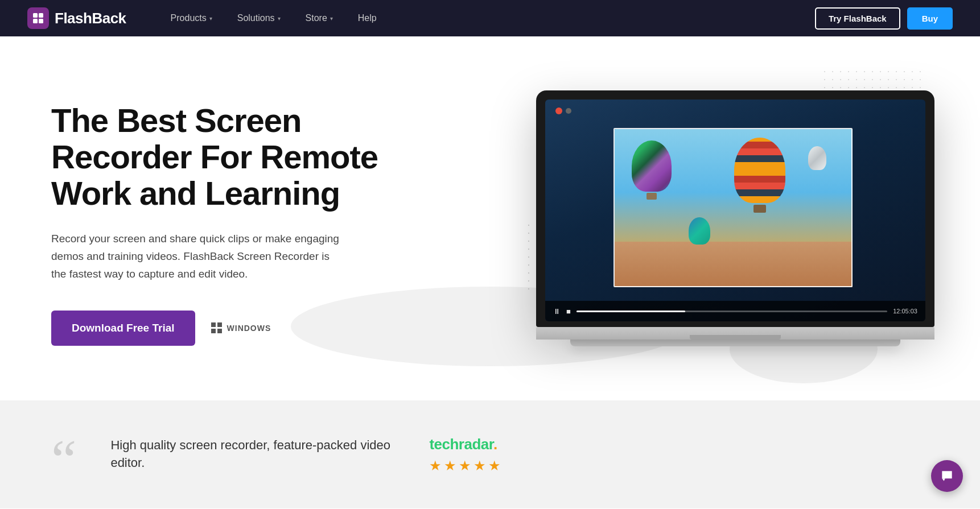 The image size is (980, 509). Describe the element at coordinates (495, 466) in the screenshot. I see `star-5: ★` at that location.